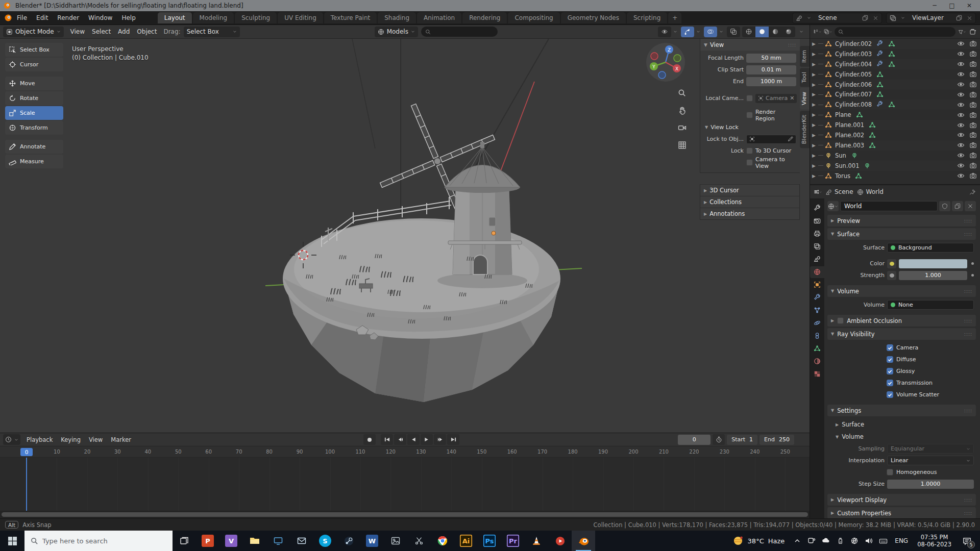 The height and width of the screenshot is (551, 980). I want to click on visual-studio-icon: V, so click(231, 541).